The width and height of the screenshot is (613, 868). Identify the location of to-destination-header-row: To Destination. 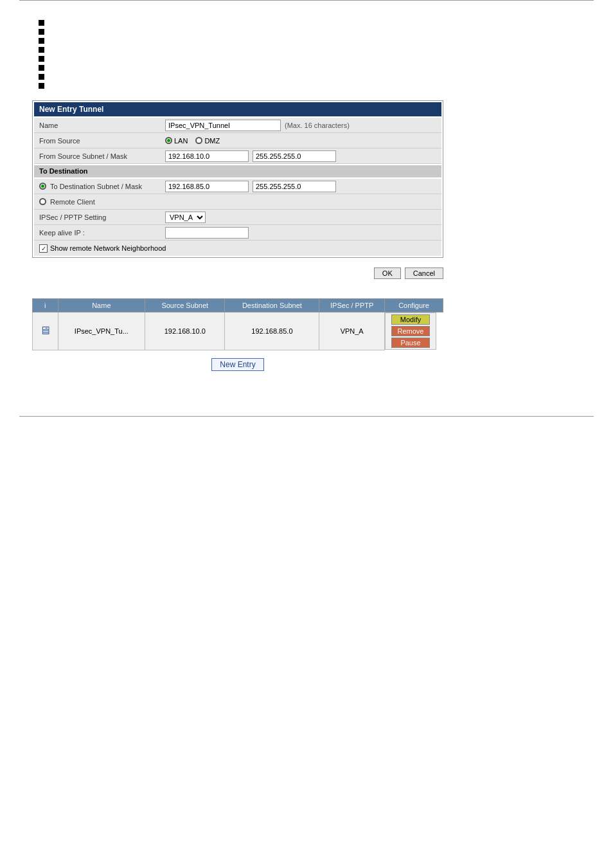
(238, 171).